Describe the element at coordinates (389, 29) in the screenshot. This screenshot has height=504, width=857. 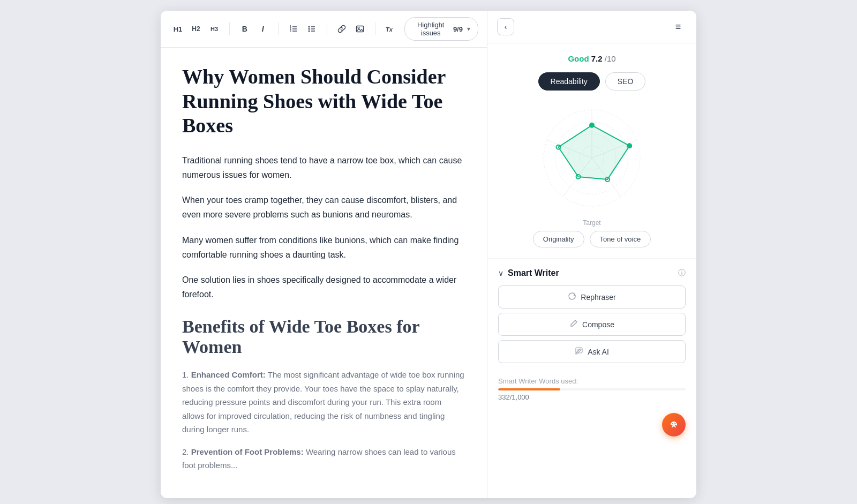
I see `clear-format-button: Tx` at that location.